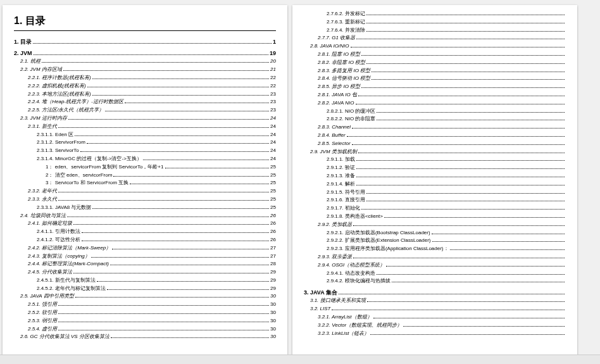 The width and height of the screenshot is (600, 364). What do you see at coordinates (148, 296) in the screenshot?
I see `toc-entry: 2.5. JAVA 四中引用类型30` at bounding box center [148, 296].